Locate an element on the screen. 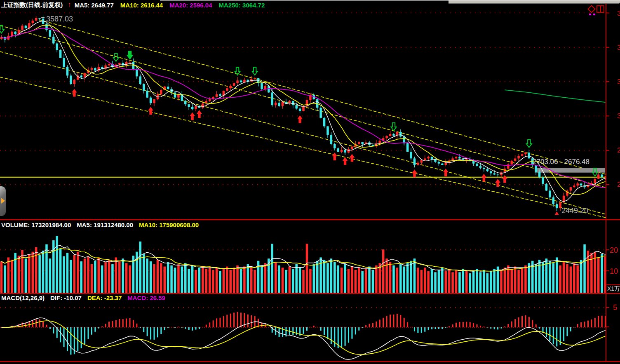  volume-axis-label: 10 is located at coordinates (614, 271).